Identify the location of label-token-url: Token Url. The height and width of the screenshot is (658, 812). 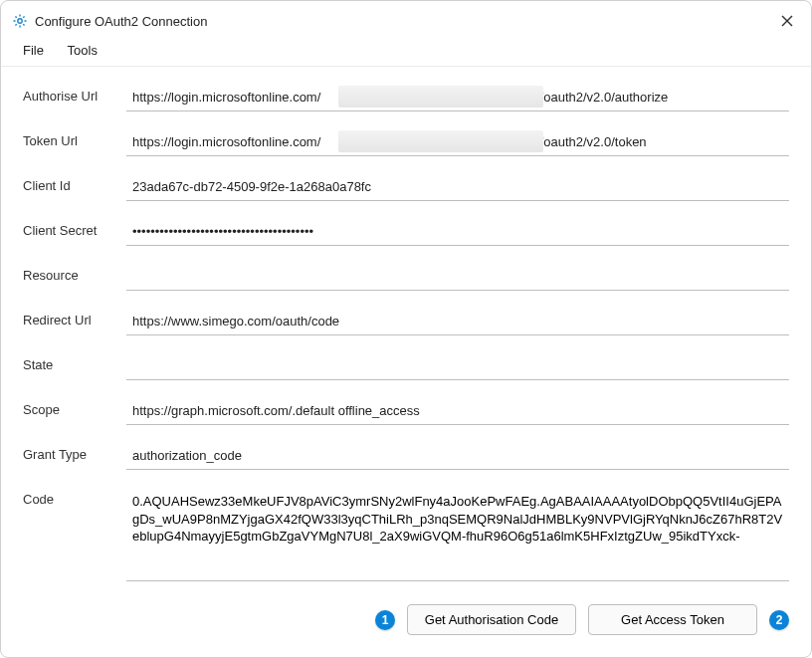
(75, 139).